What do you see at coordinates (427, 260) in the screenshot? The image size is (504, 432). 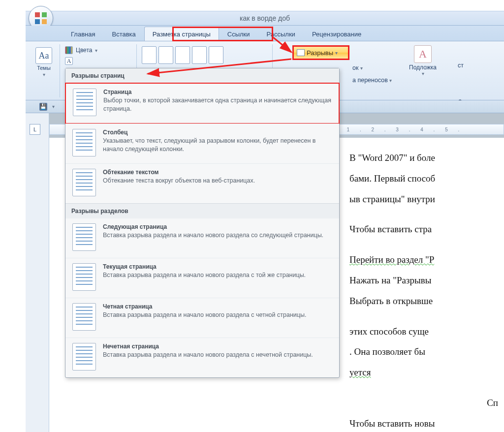 I see `doc-line: Перейти во раздел "Р` at bounding box center [427, 260].